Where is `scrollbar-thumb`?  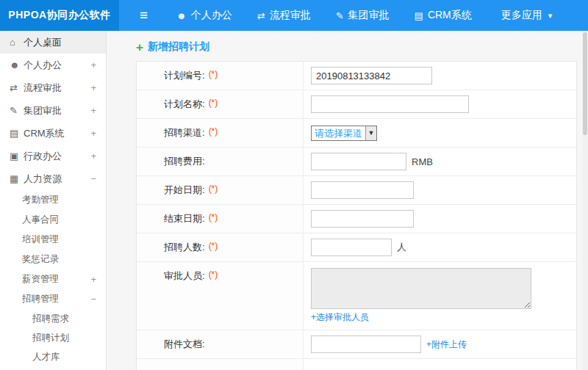 scrollbar-thumb is located at coordinates (585, 84).